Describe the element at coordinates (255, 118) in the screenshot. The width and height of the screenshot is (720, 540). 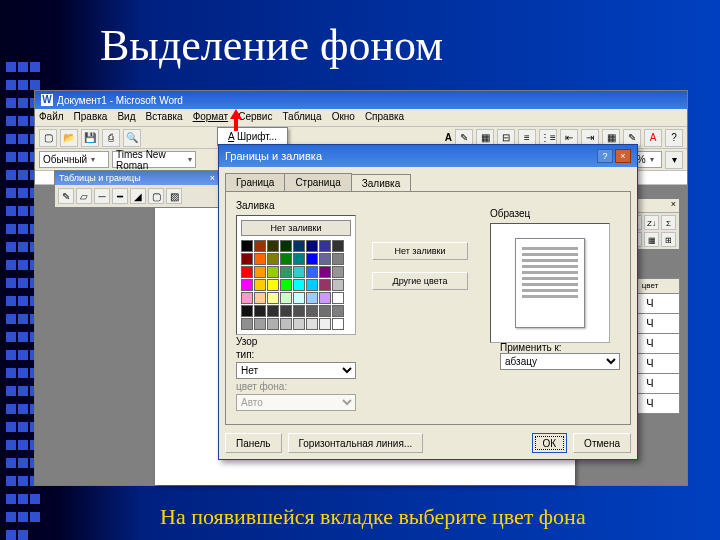
I see `menu-tools: Сервис` at that location.